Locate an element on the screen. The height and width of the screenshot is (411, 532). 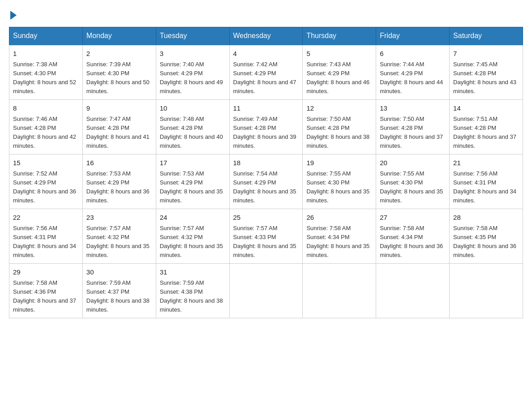
calendar-header-row: SundayMondayTuesdayWednesdayThursdayFrid… is located at coordinates (266, 36).